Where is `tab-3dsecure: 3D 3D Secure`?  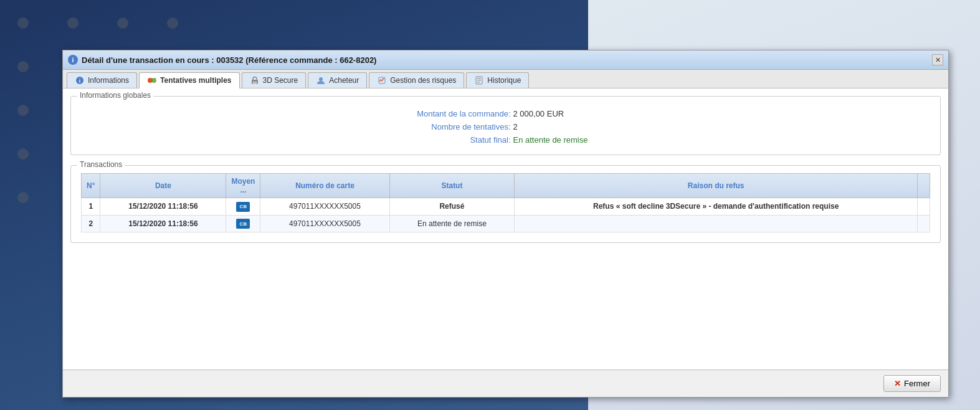
tab-3dsecure: 3D 3D Secure is located at coordinates (274, 80).